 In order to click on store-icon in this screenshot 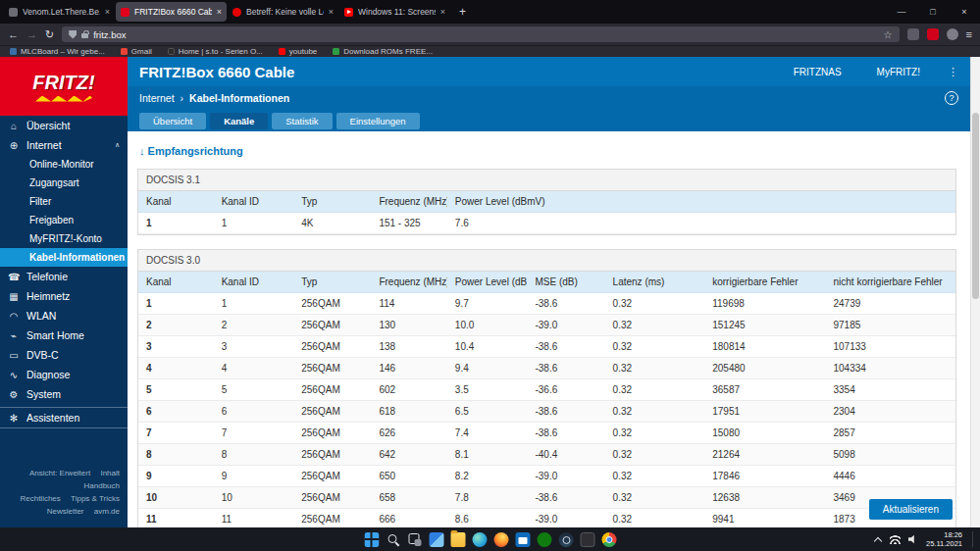, I will do `click(522, 539)`.